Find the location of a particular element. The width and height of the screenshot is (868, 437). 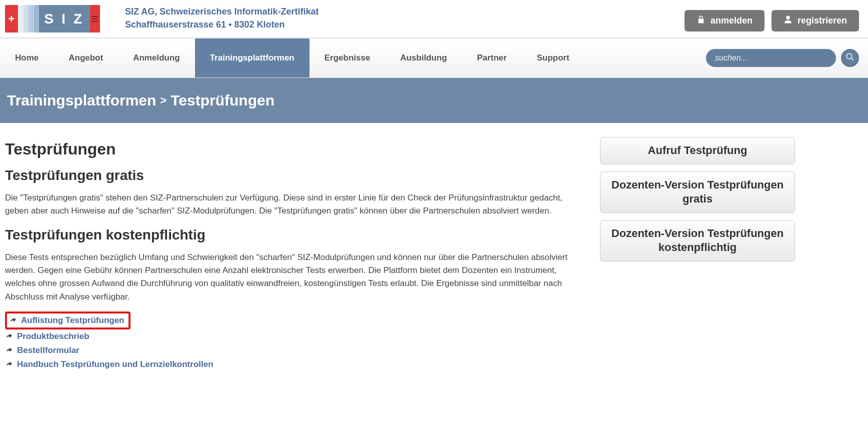

logo-text: SIZ is located at coordinates (67, 19).